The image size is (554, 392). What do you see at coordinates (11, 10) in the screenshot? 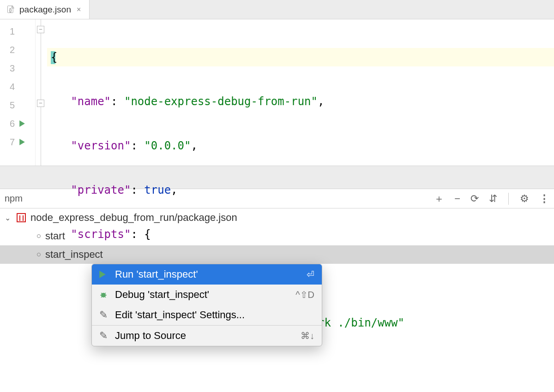
I see `json-file-icon: {}` at bounding box center [11, 10].